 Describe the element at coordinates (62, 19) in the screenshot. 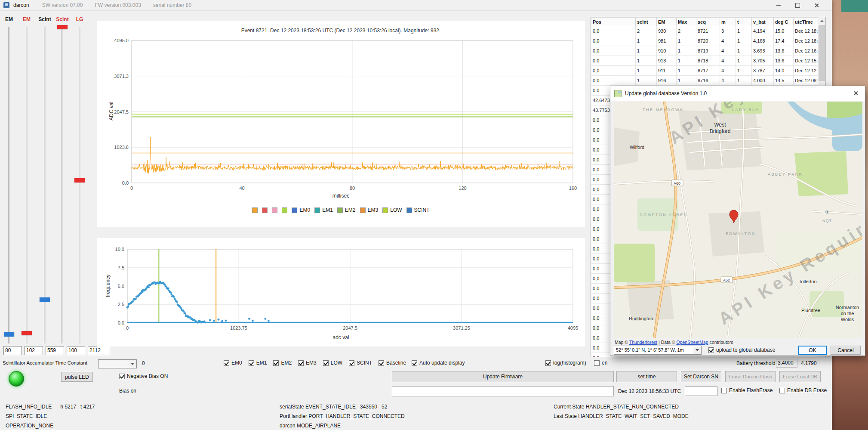

I see `slider-label: Scint` at that location.